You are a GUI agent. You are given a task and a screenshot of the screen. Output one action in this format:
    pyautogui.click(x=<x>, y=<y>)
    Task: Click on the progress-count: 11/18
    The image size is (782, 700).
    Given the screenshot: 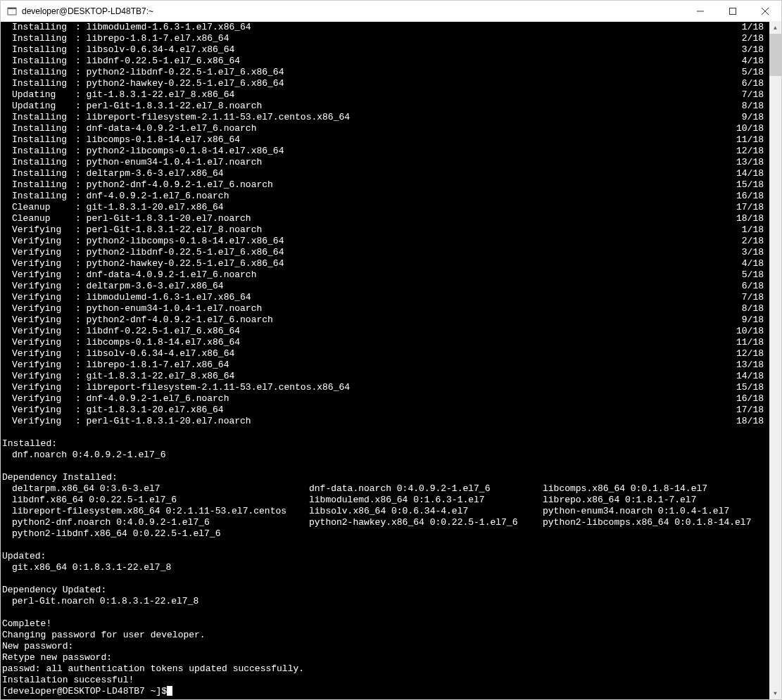 What is the action you would take?
    pyautogui.click(x=752, y=343)
    